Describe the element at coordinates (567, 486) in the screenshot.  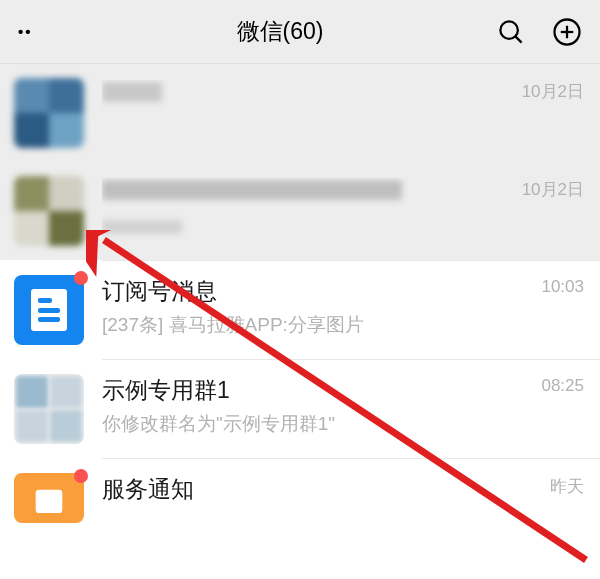
I see `chat-time: 昨天` at that location.